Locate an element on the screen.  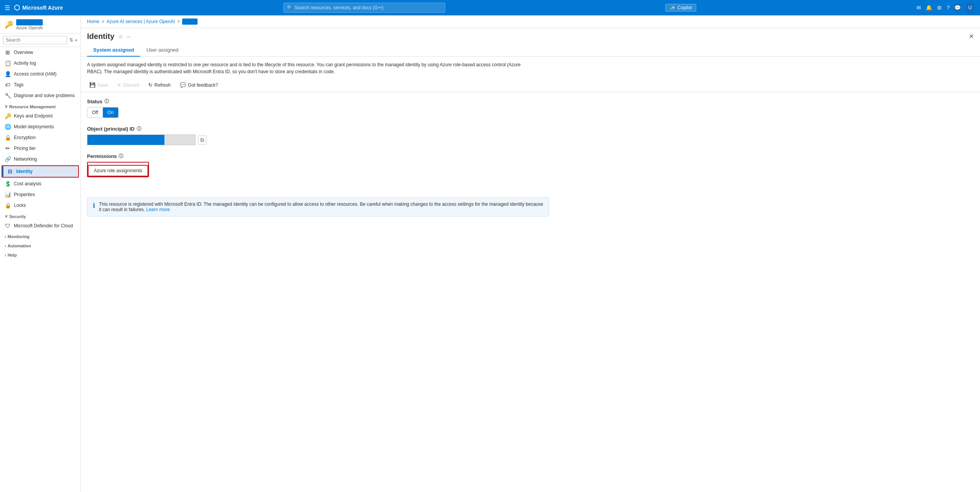
sidebar-item-properties: 📊 Properties is located at coordinates (40, 195).